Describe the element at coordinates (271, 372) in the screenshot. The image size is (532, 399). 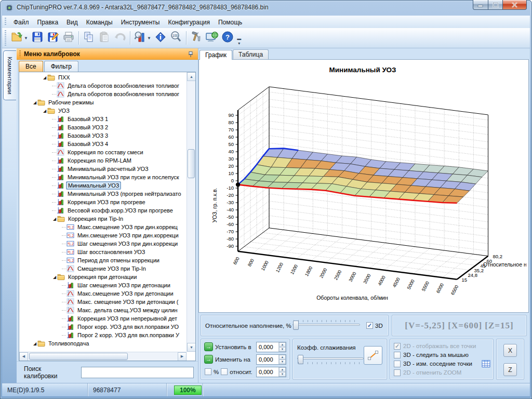
I see `relative-input: 0,000▲▼` at that location.